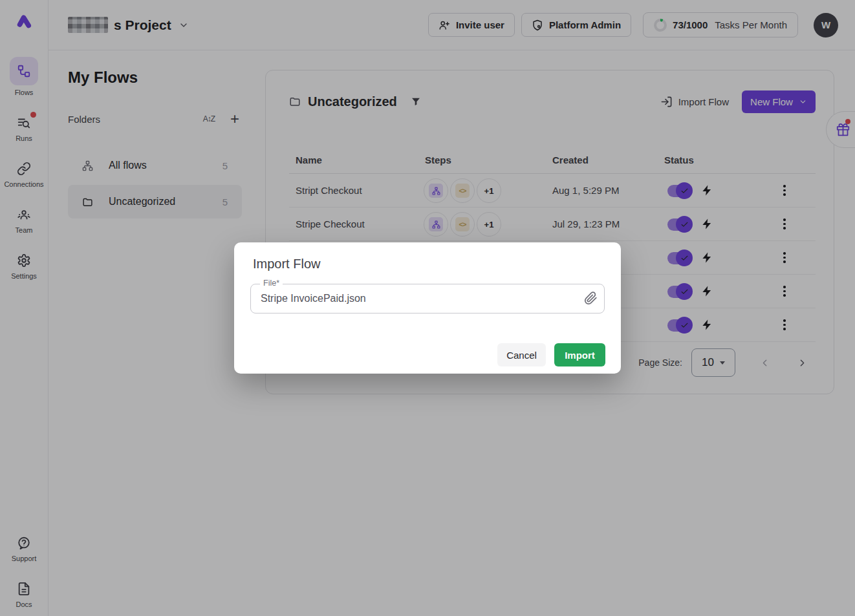 This screenshot has width=855, height=616. I want to click on import-flow-modal: Import Flow File* Stripe InvoicePaid.jso…, so click(428, 308).